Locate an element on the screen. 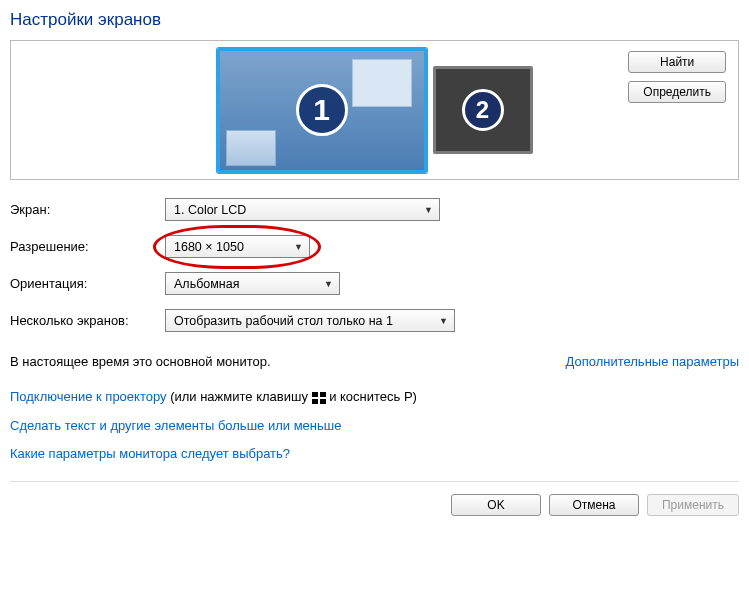 The image size is (749, 597). multiple-displays-dropdown: Отобразить рабочий стол только на 1 ▼ is located at coordinates (310, 320).